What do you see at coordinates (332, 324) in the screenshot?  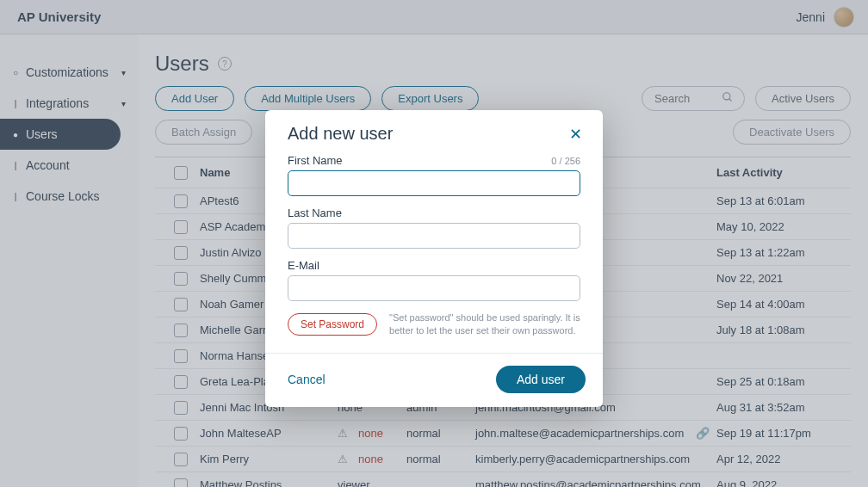 I see `set-password-button: Set Password` at bounding box center [332, 324].